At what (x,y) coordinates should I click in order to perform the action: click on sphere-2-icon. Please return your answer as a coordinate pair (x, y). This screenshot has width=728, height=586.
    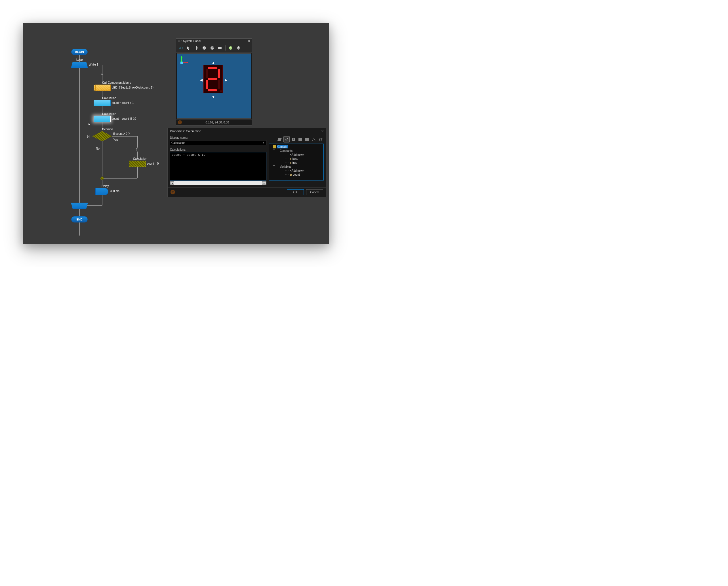
    Looking at the image, I should click on (212, 48).